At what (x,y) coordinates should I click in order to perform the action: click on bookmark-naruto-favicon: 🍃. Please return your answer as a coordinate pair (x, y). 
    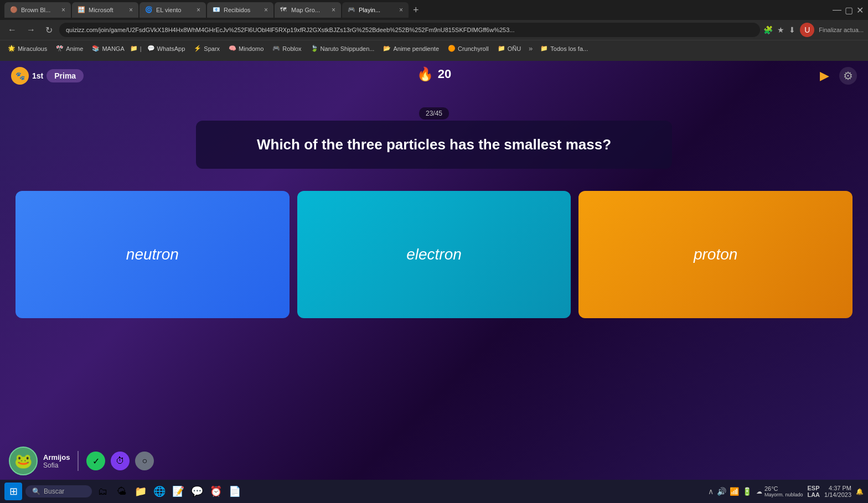
    Looking at the image, I should click on (314, 49).